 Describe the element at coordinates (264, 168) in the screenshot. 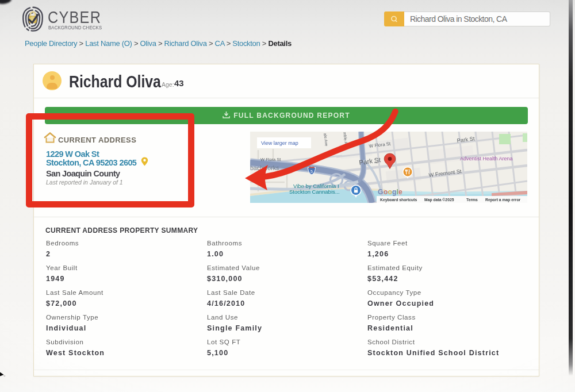

I see `svg-text: bachworks` at that location.